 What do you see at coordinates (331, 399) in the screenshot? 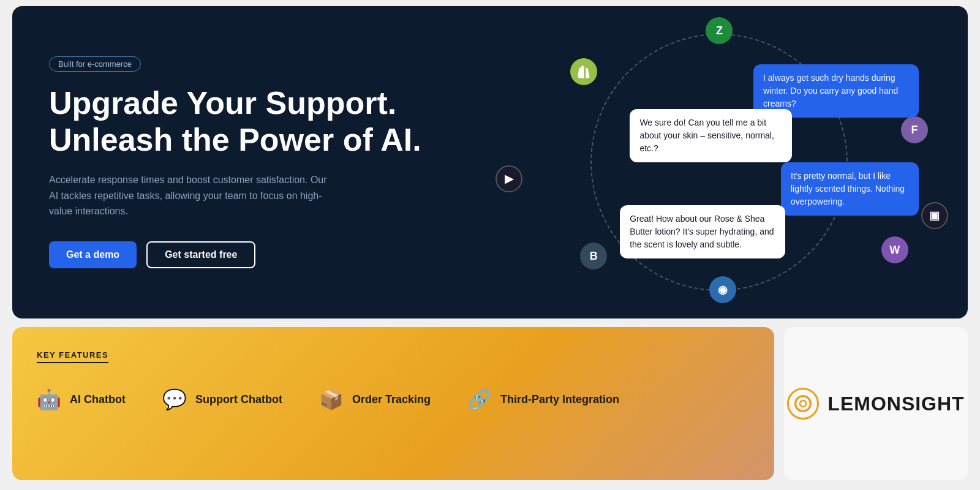
I see `order-tracking-icon: 📦` at bounding box center [331, 399].